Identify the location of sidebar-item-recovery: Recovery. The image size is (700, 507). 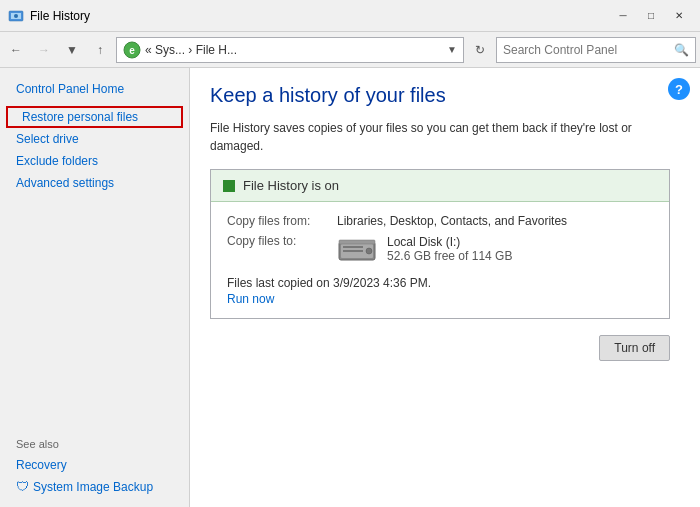
(94, 465).